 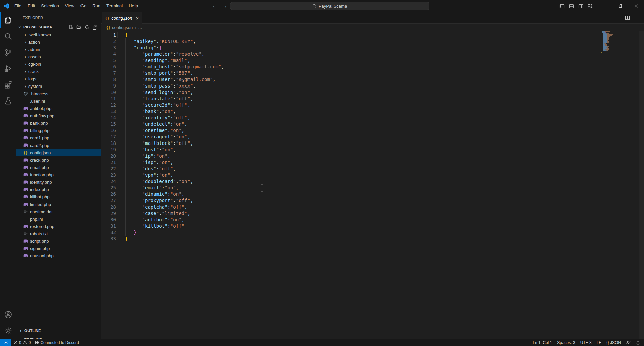 What do you see at coordinates (604, 6) in the screenshot?
I see `minimize-button` at bounding box center [604, 6].